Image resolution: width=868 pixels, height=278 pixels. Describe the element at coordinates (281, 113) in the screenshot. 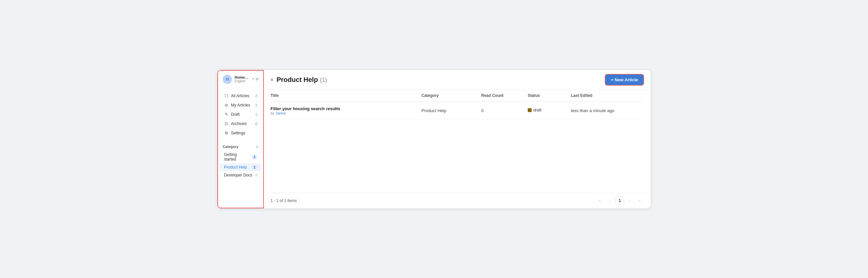

I see `author-name: Janice` at that location.